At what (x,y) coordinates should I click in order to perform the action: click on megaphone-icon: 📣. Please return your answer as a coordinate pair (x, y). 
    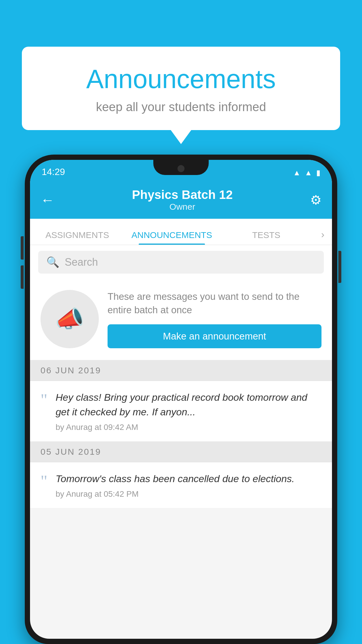
    Looking at the image, I should click on (70, 319).